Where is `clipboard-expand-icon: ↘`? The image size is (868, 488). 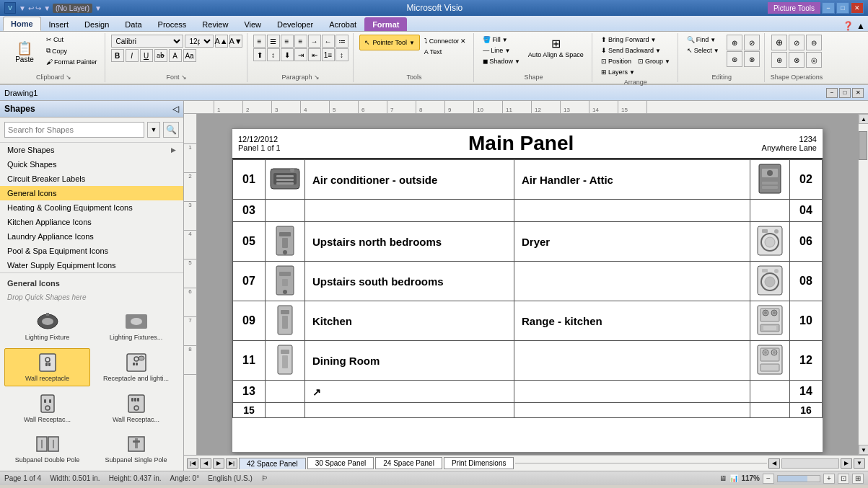
clipboard-expand-icon: ↘ is located at coordinates (69, 77).